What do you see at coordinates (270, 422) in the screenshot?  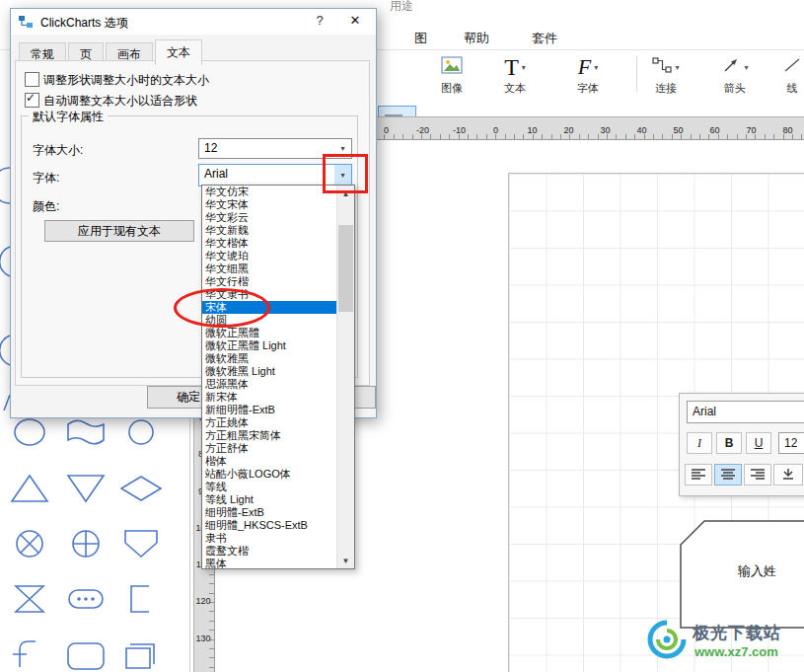 I see `font-list-item: 方正姚体` at bounding box center [270, 422].